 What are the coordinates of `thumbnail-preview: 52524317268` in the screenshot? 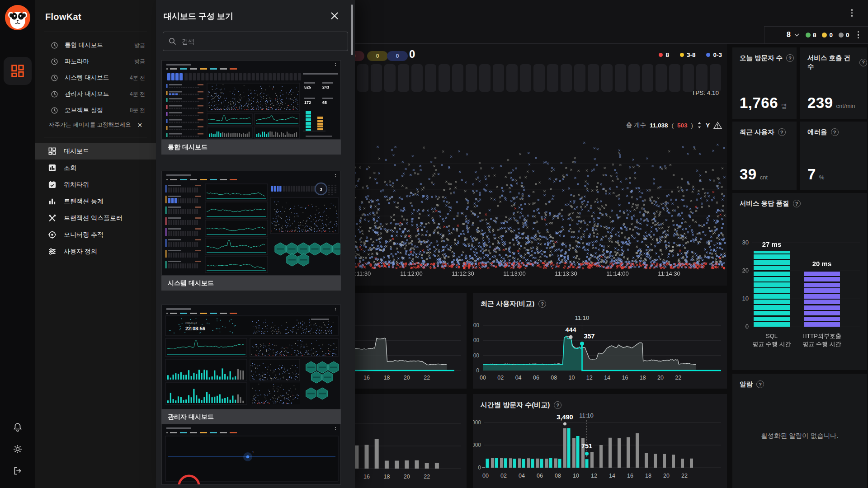 It's located at (251, 100).